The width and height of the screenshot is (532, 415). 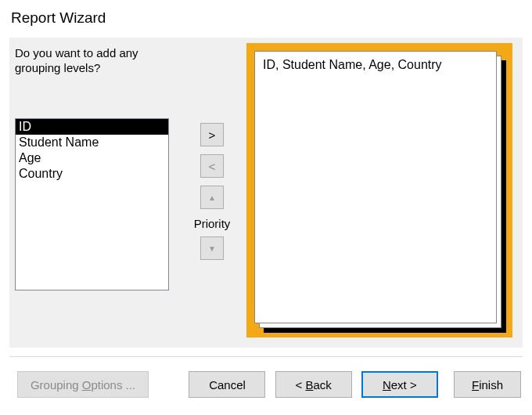 I want to click on list-item: Student Name, so click(x=92, y=143).